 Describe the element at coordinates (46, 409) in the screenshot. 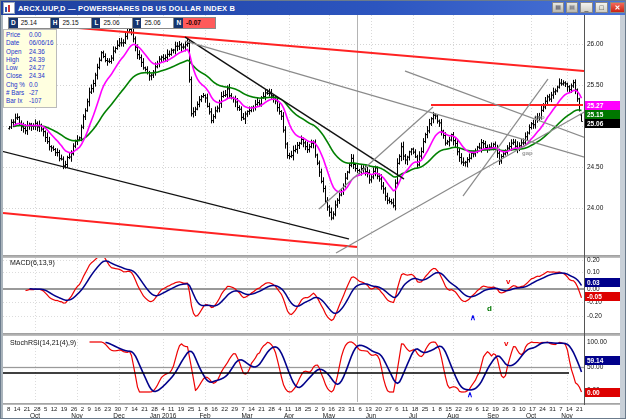

I see `day-tick: 5` at that location.